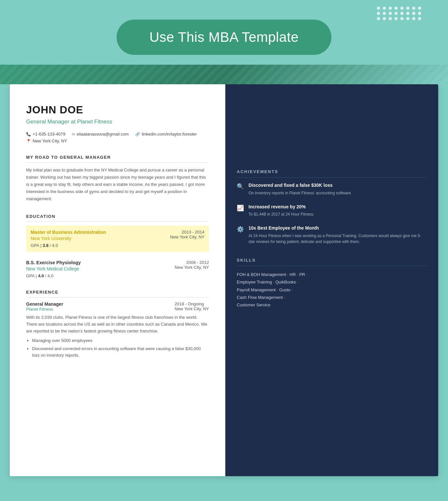 The image size is (448, 501). What do you see at coordinates (29, 134) in the screenshot?
I see `phone-icon: 📞` at bounding box center [29, 134].